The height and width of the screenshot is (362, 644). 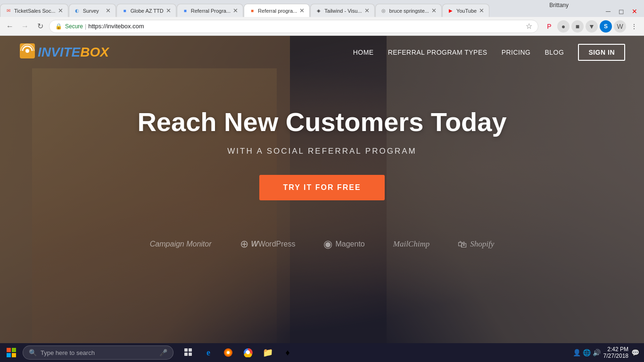 What do you see at coordinates (146, 10) in the screenshot?
I see `tab-3: ■ Globe AZ TTD ✕` at bounding box center [146, 10].